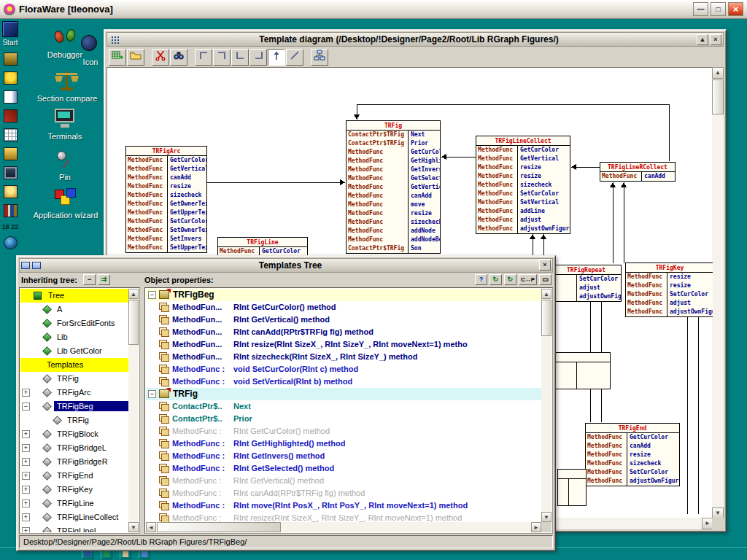 The height and width of the screenshot is (560, 747). What do you see at coordinates (67, 86) in the screenshot?
I see `desktop-icon-section-compare: Section compare` at bounding box center [67, 86].